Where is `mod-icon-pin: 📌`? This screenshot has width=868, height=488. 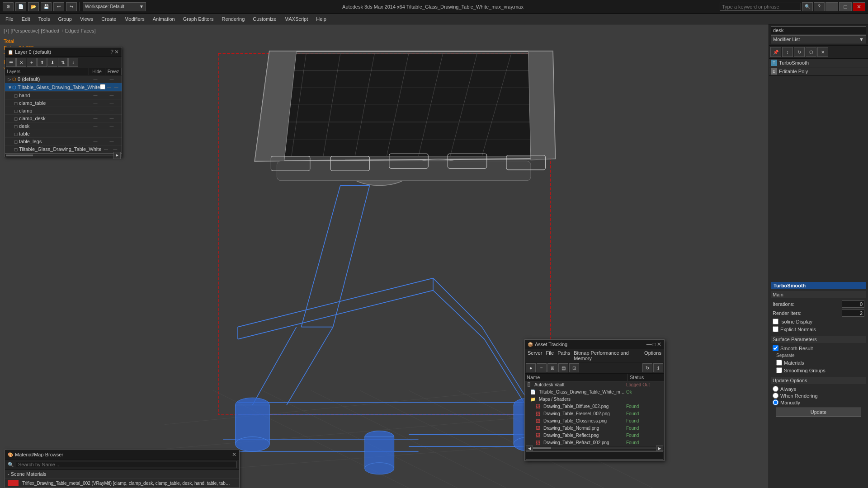 mod-icon-pin: 📌 is located at coordinates (776, 52).